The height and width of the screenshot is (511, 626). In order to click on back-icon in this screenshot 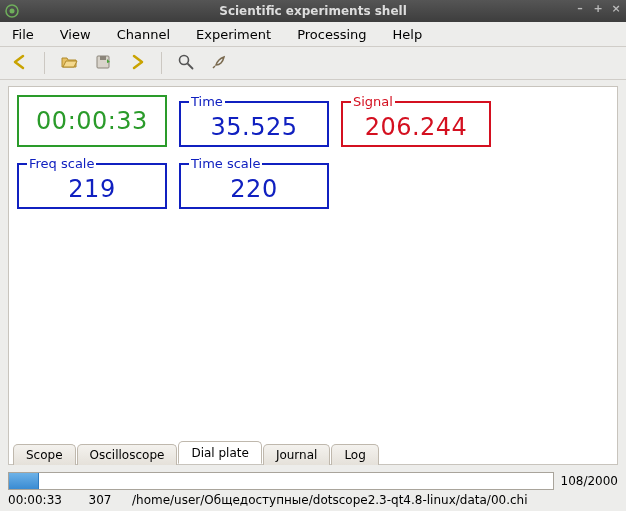, I will do `click(20, 64)`.